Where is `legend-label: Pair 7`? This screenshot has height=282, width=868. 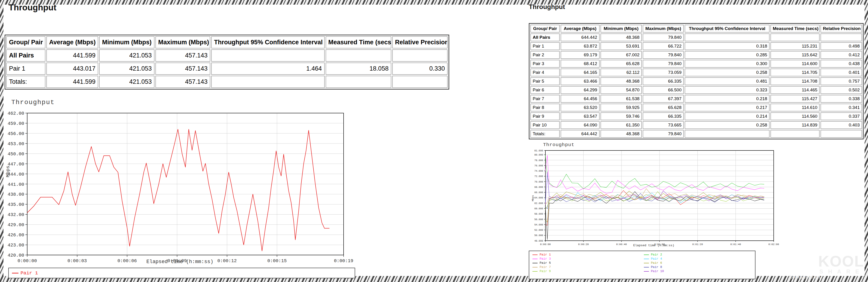 legend-label: Pair 7 is located at coordinates (545, 267).